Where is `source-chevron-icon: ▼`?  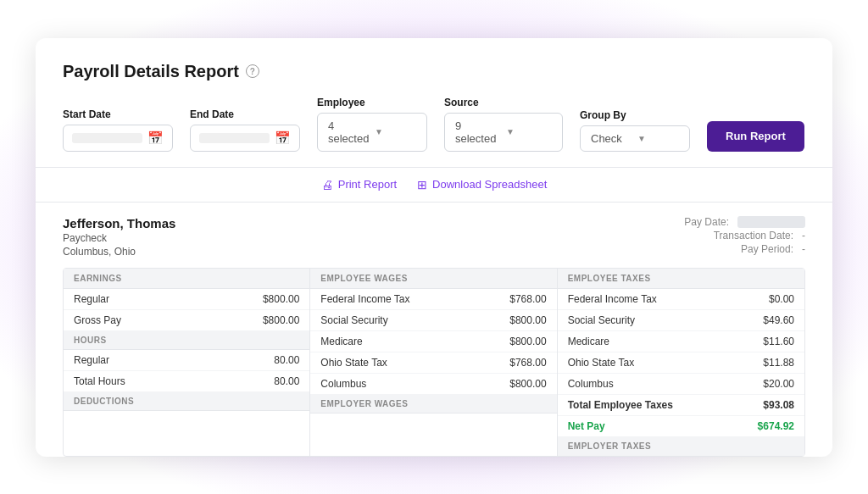 source-chevron-icon: ▼ is located at coordinates (529, 132).